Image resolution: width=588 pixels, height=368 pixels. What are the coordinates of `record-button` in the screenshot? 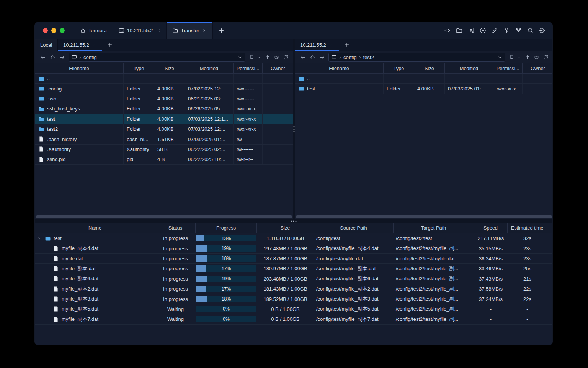 It's located at (483, 31).